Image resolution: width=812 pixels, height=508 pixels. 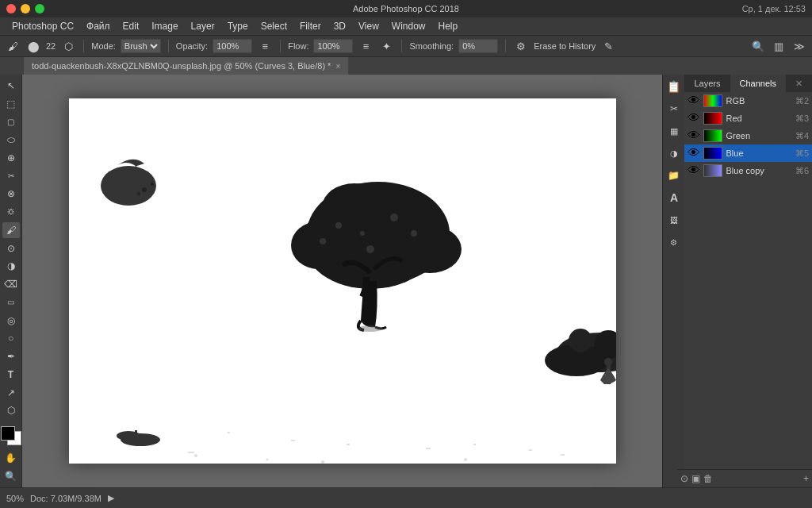 I want to click on grid-icon: ▦, so click(x=674, y=131).